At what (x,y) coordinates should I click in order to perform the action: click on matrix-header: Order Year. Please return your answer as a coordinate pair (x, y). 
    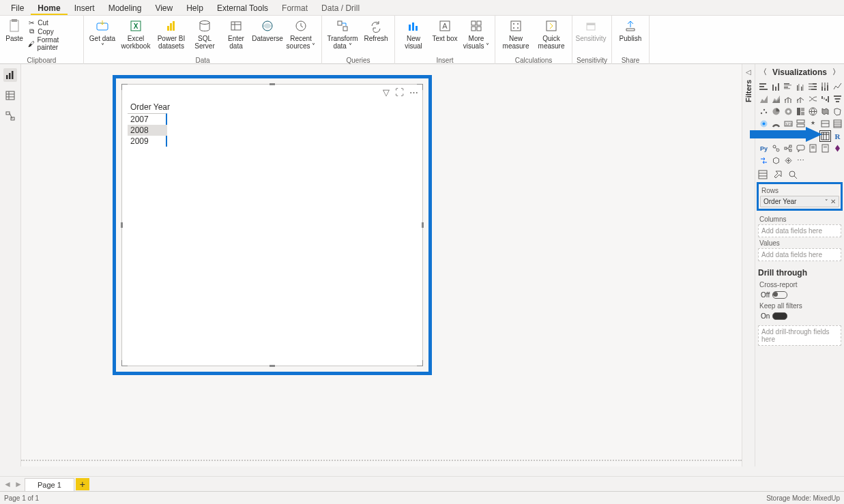
    Looking at the image, I should click on (150, 107).